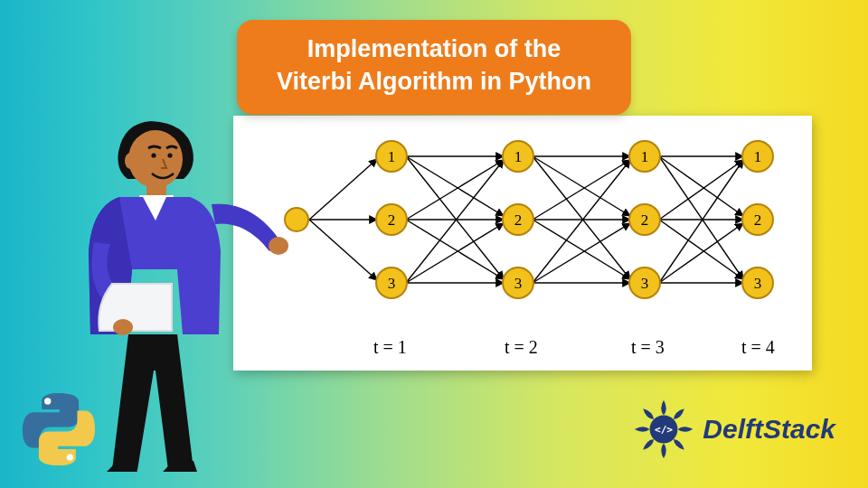 The image size is (868, 488). Describe the element at coordinates (521, 347) in the screenshot. I see `time-label-2: t = 2` at that location.